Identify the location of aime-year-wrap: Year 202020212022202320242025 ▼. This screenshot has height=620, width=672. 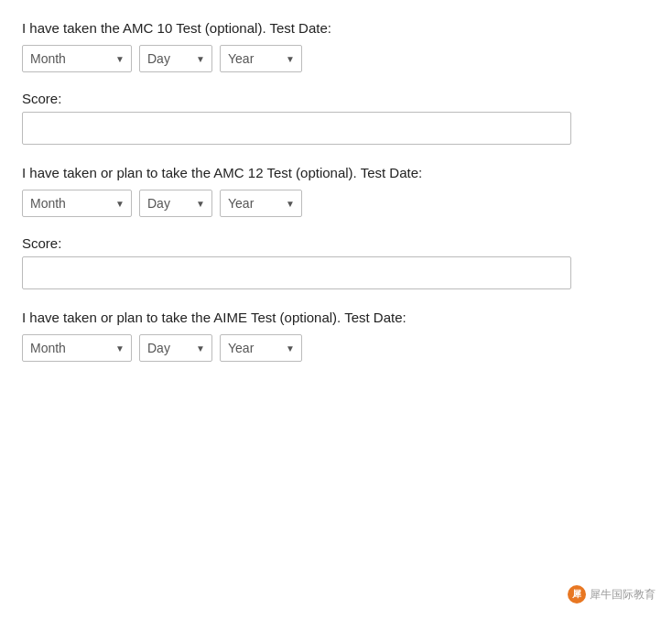
(261, 348).